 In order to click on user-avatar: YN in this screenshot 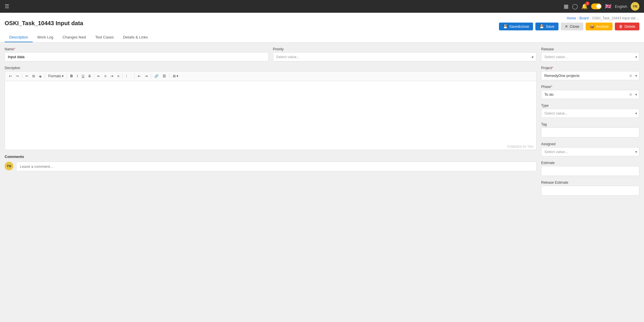, I will do `click(635, 6)`.